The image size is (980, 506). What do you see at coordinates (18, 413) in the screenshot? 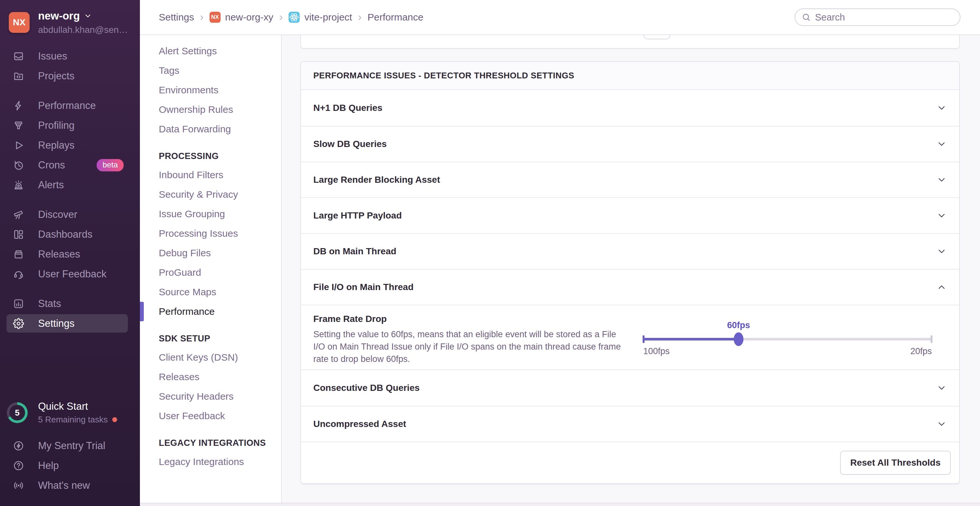
I see `quick-start-count: 5` at bounding box center [18, 413].